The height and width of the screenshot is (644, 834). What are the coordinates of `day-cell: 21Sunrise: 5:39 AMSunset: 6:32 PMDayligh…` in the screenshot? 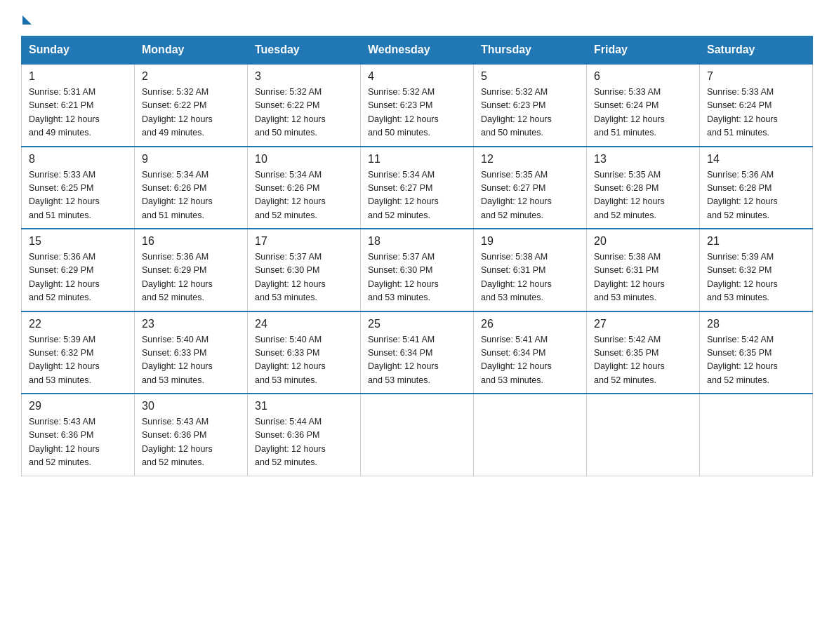 It's located at (757, 270).